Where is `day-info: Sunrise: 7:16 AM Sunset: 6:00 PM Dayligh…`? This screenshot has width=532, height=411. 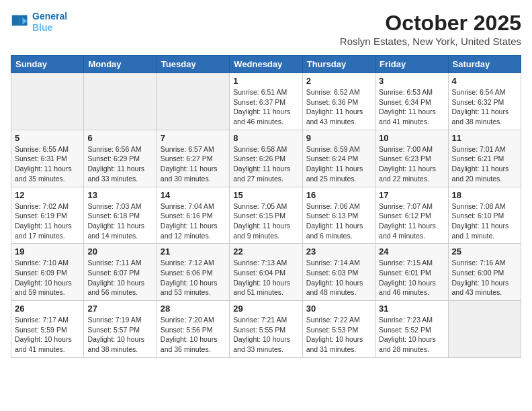
day-info: Sunrise: 7:16 AM Sunset: 6:00 PM Dayligh… is located at coordinates (485, 278).